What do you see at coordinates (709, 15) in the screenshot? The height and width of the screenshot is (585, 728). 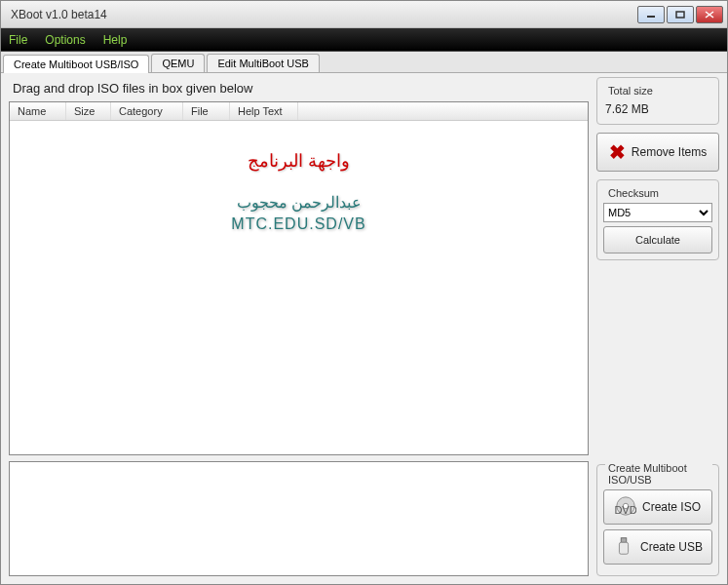 I see `close-button` at bounding box center [709, 15].